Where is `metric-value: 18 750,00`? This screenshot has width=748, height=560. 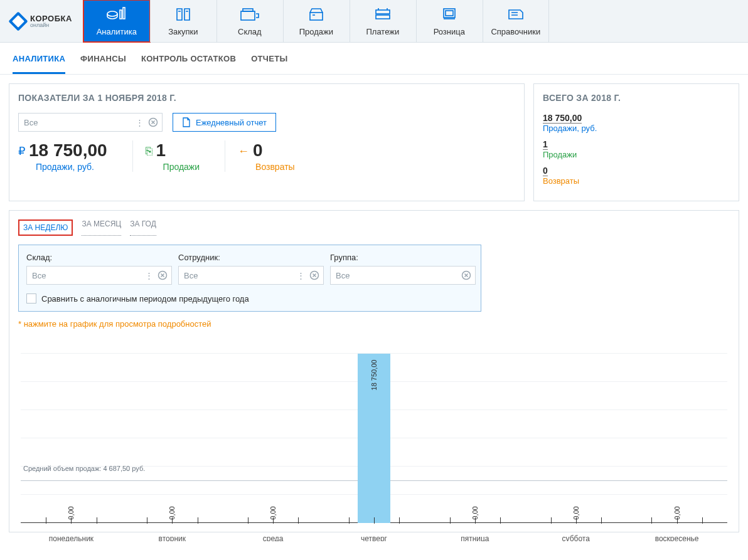 metric-value: 18 750,00 is located at coordinates (68, 151).